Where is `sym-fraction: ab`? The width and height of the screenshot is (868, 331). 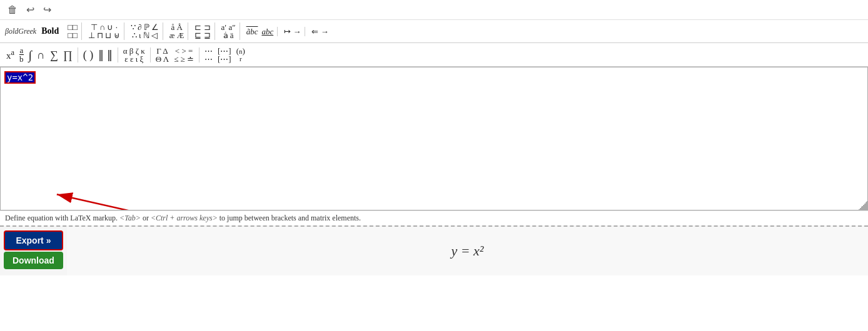
sym-fraction: ab is located at coordinates (21, 55).